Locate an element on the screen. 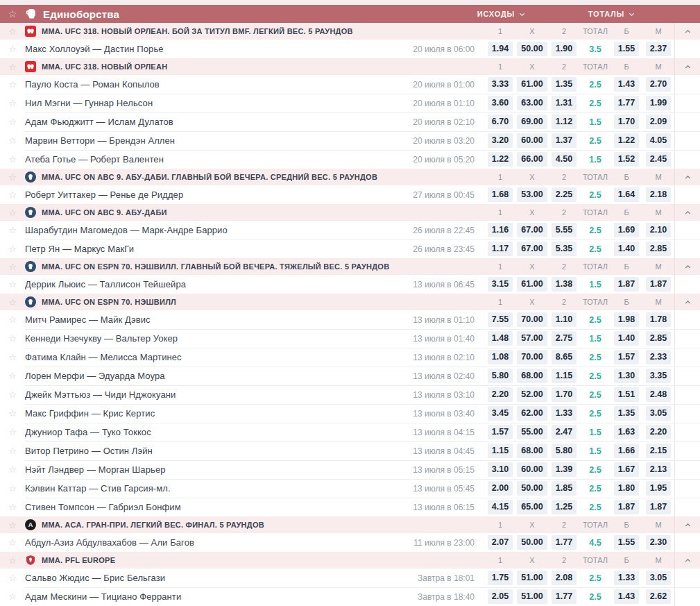  league-section-header: ☆ MMA. UFC 318. НОВЫЙ ОРЛЕАН 1 X 2 ТОТАЛ… is located at coordinates (350, 67).